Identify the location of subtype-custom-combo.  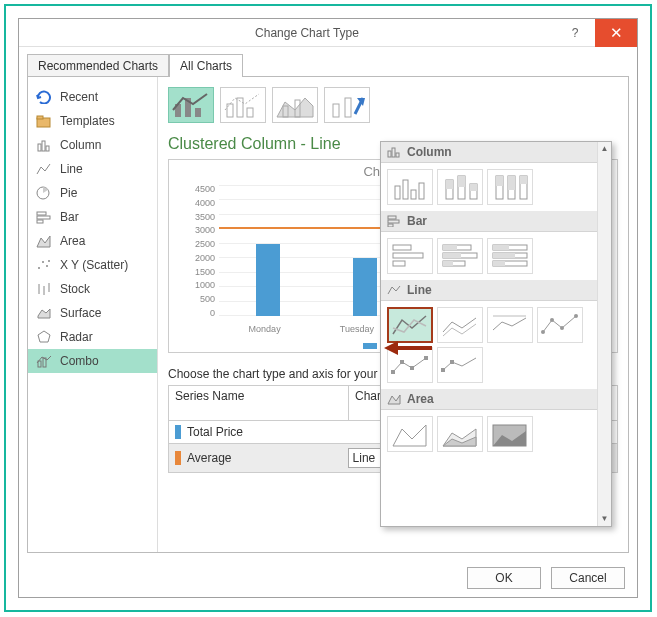
(347, 105).